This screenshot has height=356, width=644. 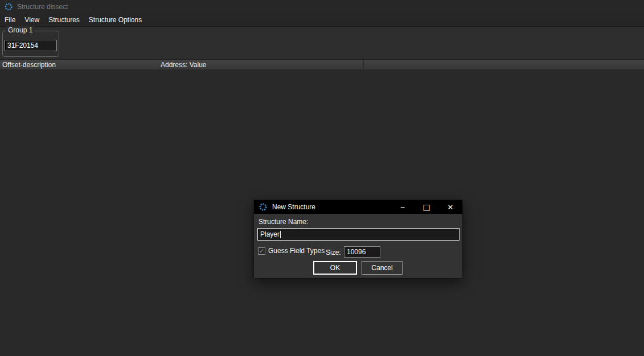 I want to click on structure-name-label: Structure Name:, so click(x=284, y=222).